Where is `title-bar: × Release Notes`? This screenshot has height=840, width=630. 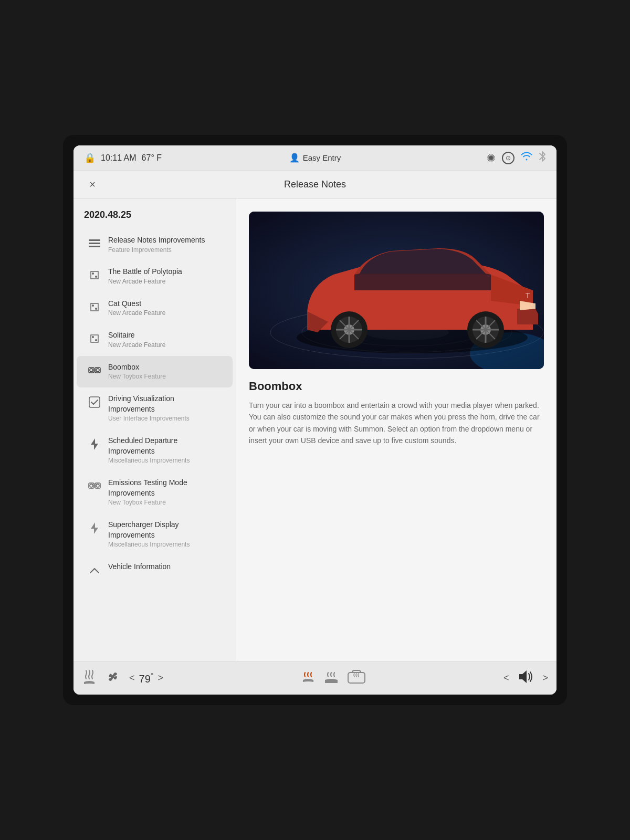 title-bar: × Release Notes is located at coordinates (315, 185).